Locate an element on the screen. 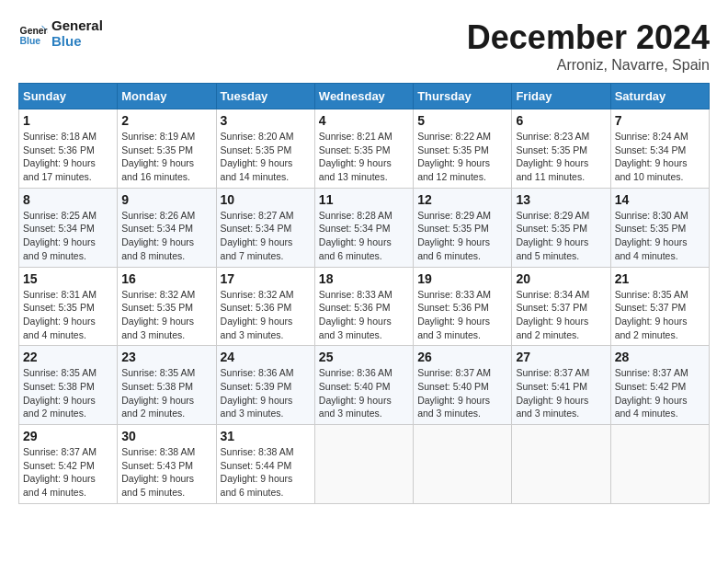 The image size is (728, 563). day-number: 5 is located at coordinates (462, 121).